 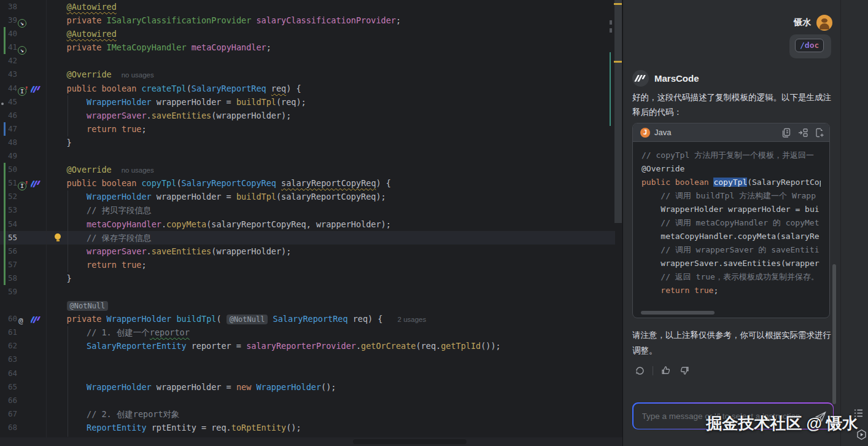 What do you see at coordinates (308, 359) in the screenshot?
I see `code-line: 63` at bounding box center [308, 359].